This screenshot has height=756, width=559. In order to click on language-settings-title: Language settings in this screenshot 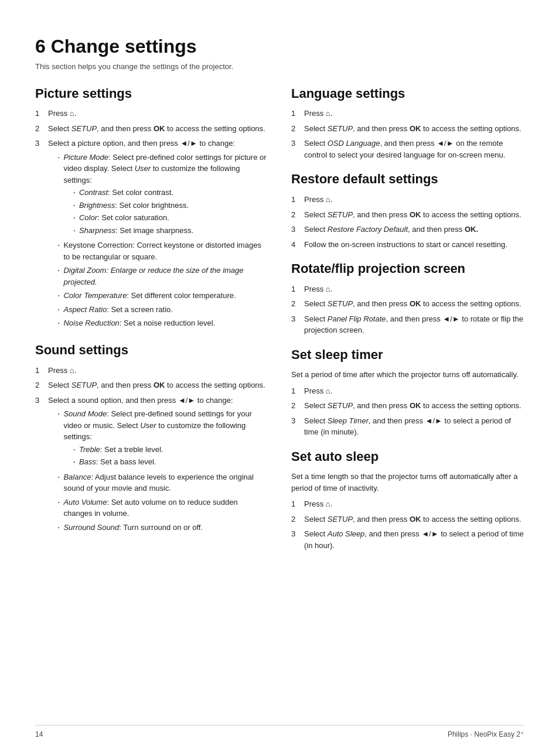, I will do `click(408, 94)`.